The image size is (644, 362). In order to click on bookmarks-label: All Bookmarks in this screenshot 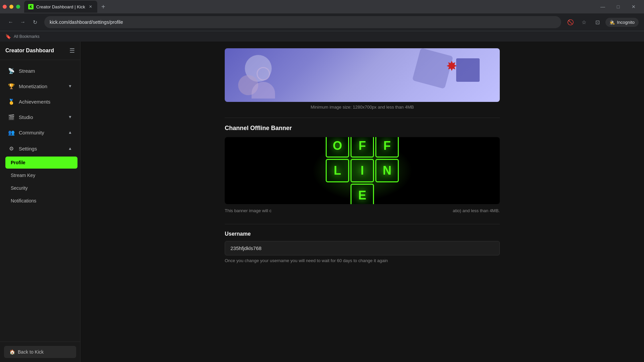, I will do `click(27, 37)`.